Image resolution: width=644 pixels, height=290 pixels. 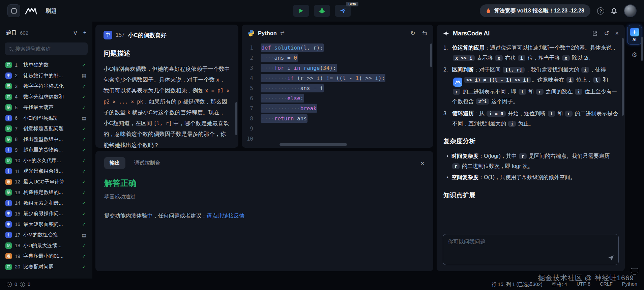 I want to click on code-line: 8····return ans, so click(x=338, y=119).